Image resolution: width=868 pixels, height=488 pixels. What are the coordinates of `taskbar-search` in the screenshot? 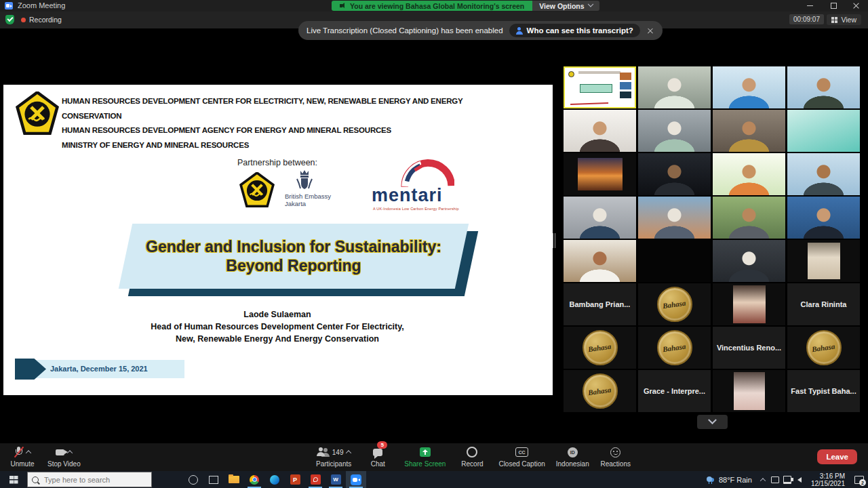 It's located at (90, 480).